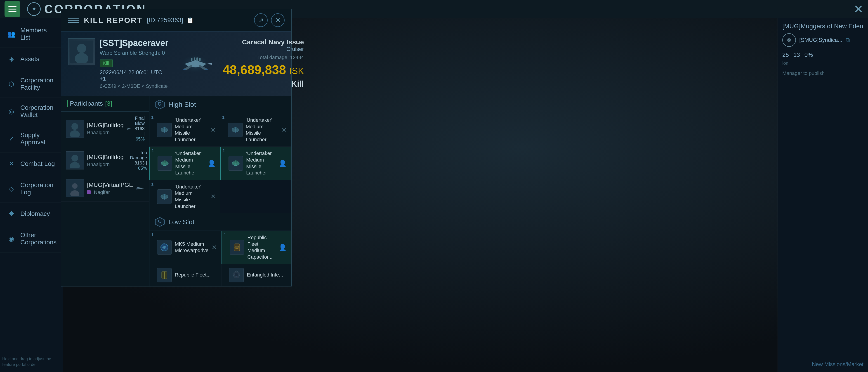 This screenshot has height=372, width=868. What do you see at coordinates (256, 275) in the screenshot?
I see `low-slot-item-4: Entangled Inte...` at bounding box center [256, 275].